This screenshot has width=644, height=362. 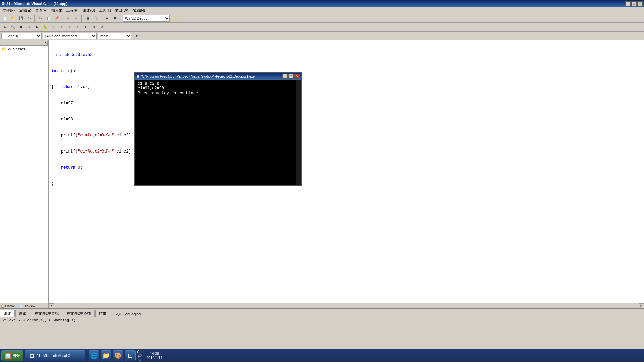 I want to click on paste-button: 📌, so click(x=57, y=18).